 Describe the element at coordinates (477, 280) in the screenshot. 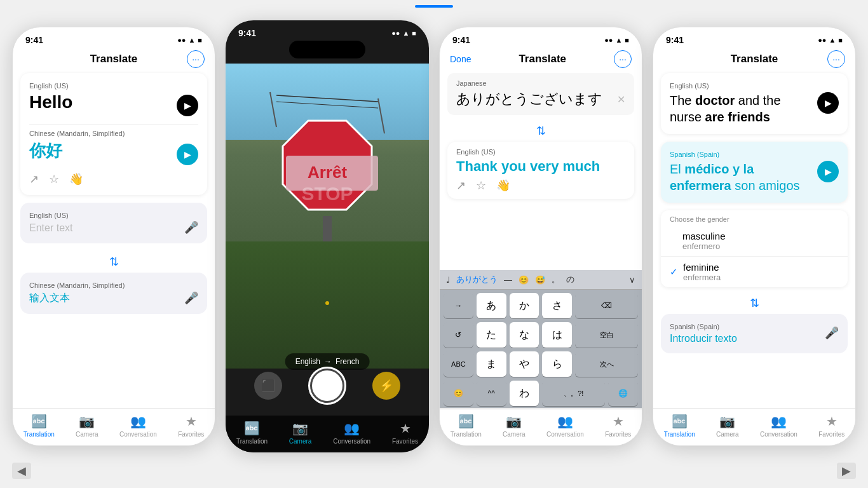

I see `toolbar-suggestion: ありがとう` at that location.